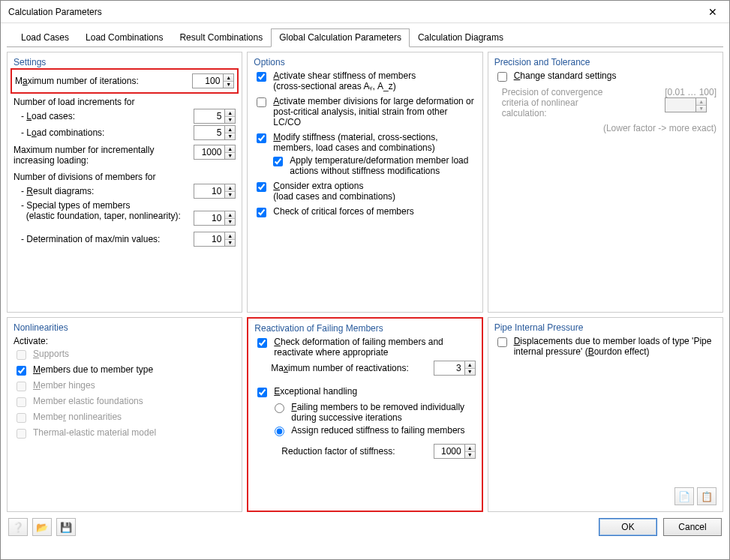 The height and width of the screenshot is (560, 730). Describe the element at coordinates (605, 77) in the screenshot. I see `chk-change-std: Change standard settings` at that location.